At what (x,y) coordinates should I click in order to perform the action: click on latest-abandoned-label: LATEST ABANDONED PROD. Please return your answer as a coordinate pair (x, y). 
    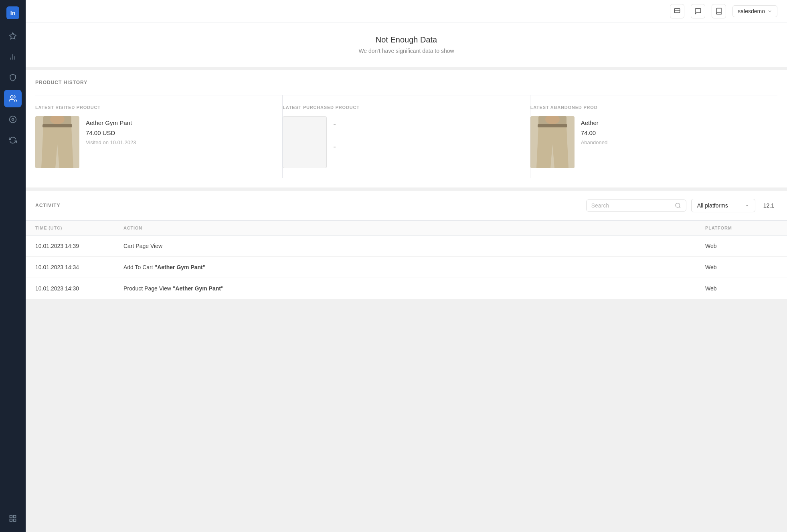
    Looking at the image, I should click on (649, 107).